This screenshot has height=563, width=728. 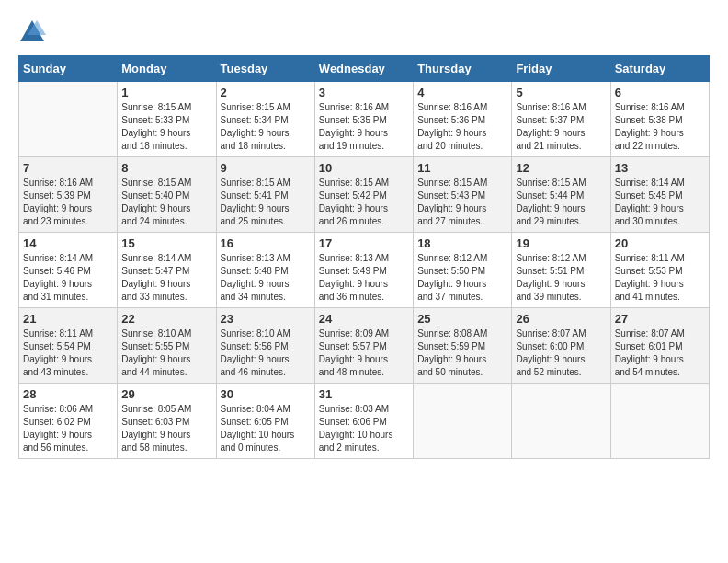 I want to click on day-info: Sunrise: 8:15 AMSunset: 5:41 PMDaylight:…, so click(x=266, y=202).